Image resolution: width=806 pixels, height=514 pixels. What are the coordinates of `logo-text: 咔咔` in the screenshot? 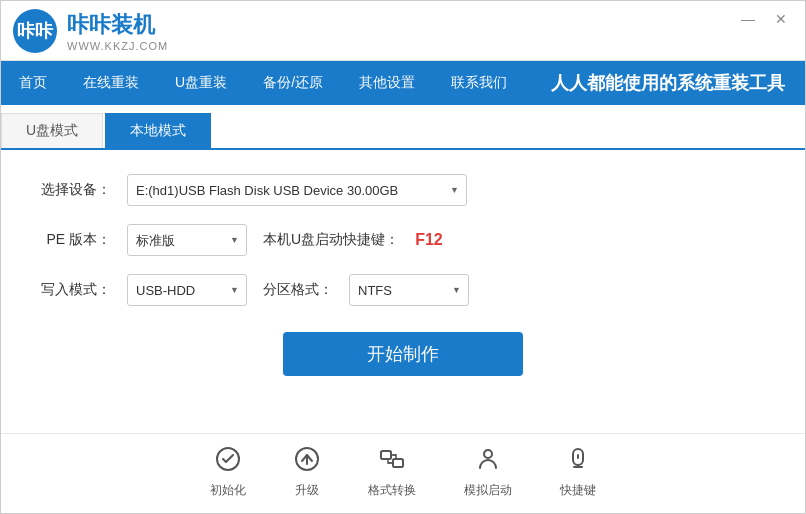 It's located at (35, 31).